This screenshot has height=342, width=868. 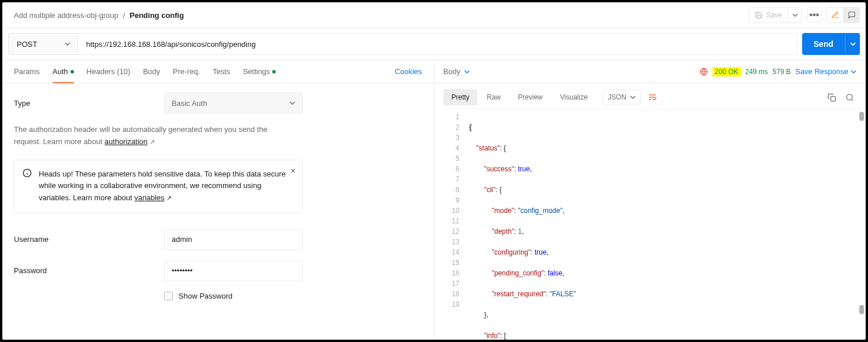 I want to click on show-password-checkbox, so click(x=169, y=296).